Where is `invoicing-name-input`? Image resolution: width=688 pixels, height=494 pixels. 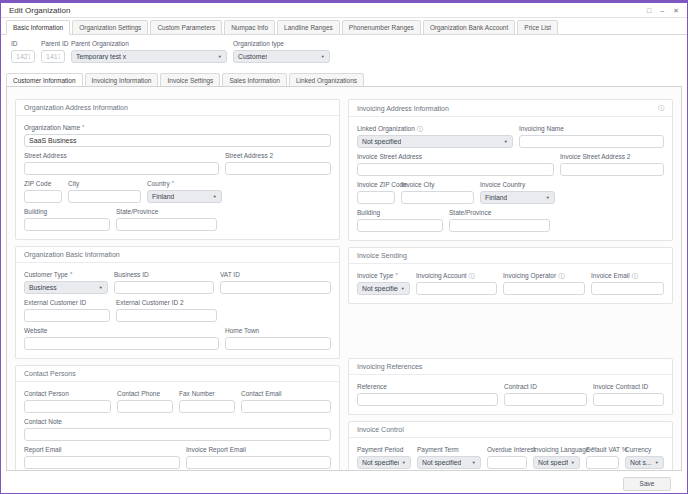
invoicing-name-input is located at coordinates (592, 142).